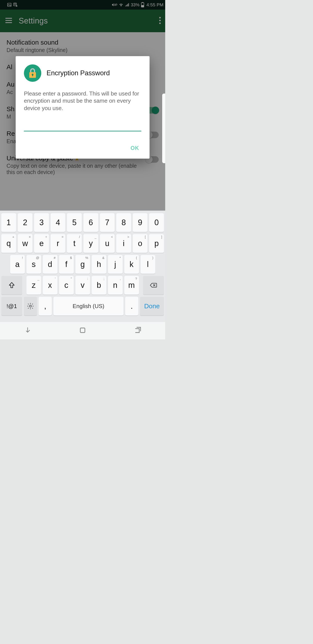 The width and height of the screenshot is (313, 644). I want to click on keyboard-settings-key, so click(30, 306).